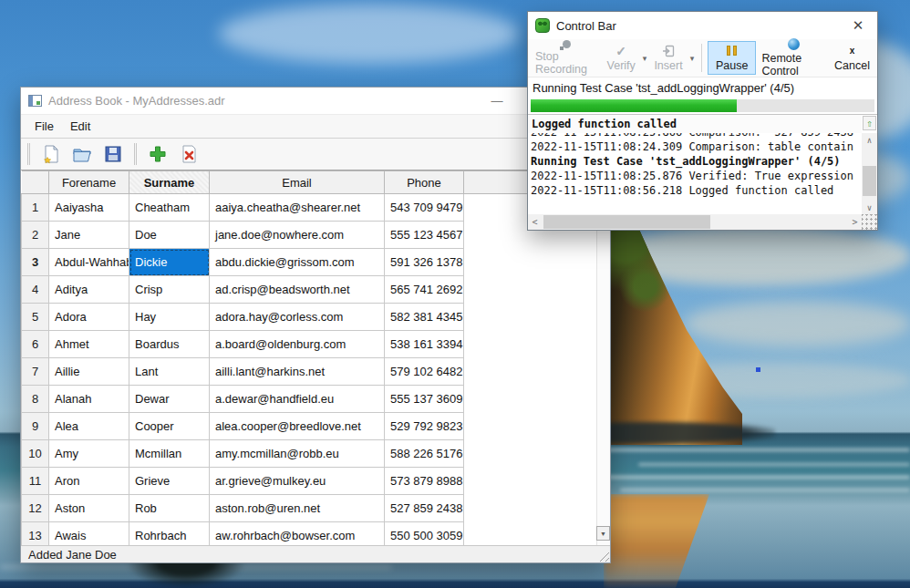 The height and width of the screenshot is (588, 910). I want to click on cell-surname: Grieve, so click(170, 481).